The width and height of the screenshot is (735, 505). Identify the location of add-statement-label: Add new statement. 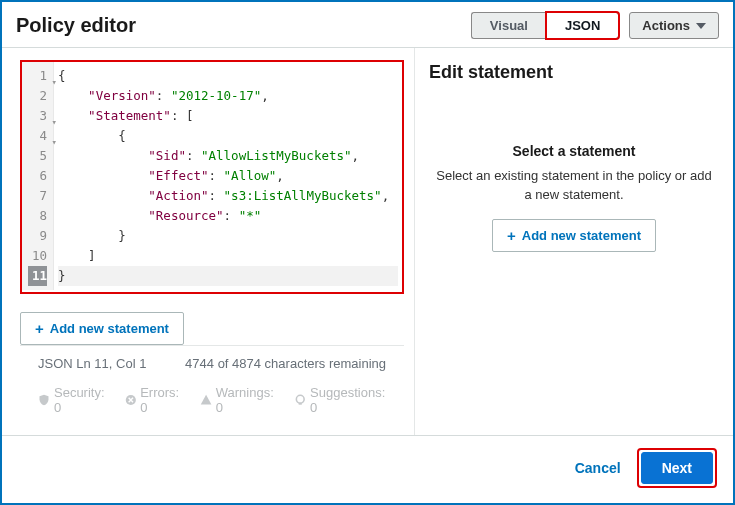
(110, 328).